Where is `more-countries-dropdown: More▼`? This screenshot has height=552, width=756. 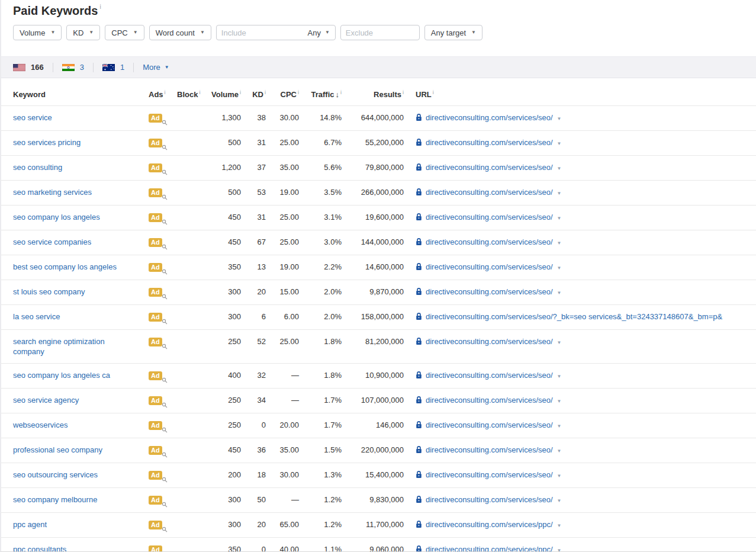 more-countries-dropdown: More▼ is located at coordinates (156, 68).